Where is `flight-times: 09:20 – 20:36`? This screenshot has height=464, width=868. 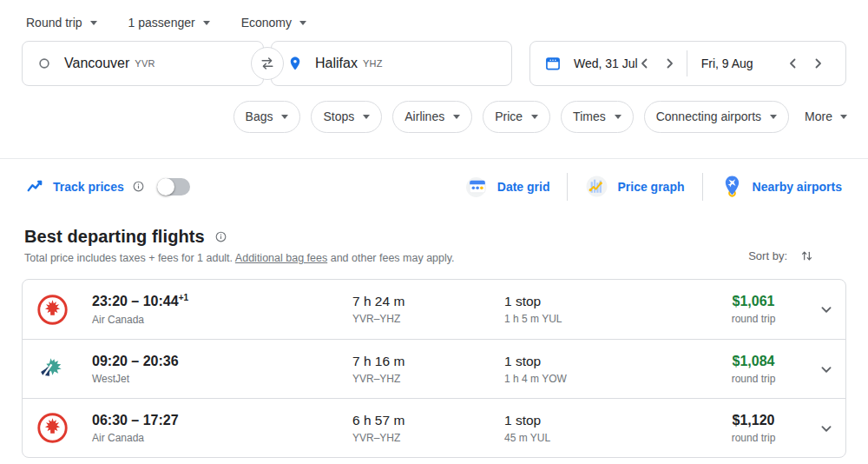 flight-times: 09:20 – 20:36 is located at coordinates (135, 361).